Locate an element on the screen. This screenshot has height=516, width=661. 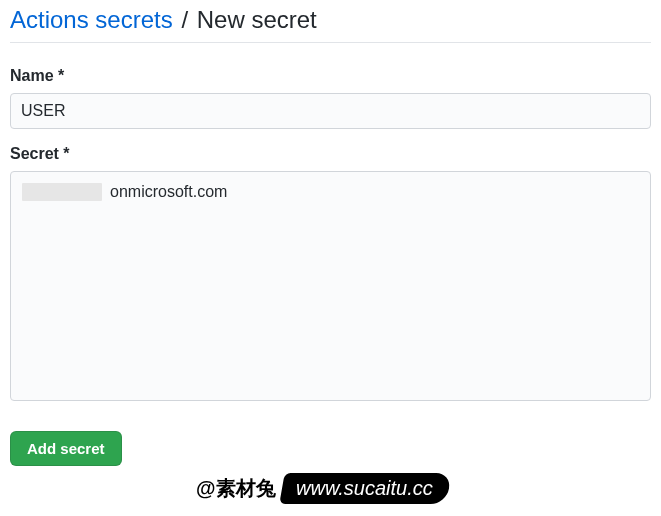
watermark-right: www.sucaitu.cc is located at coordinates (365, 488).